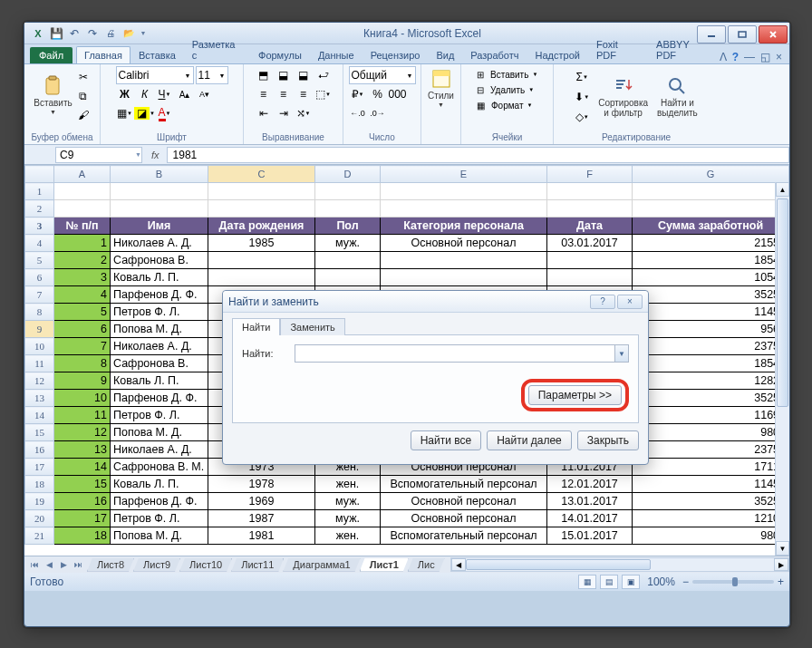 Image resolution: width=812 pixels, height=648 pixels. Describe the element at coordinates (157, 566) in the screenshot. I see `sheet-tab: Лист9` at that location.